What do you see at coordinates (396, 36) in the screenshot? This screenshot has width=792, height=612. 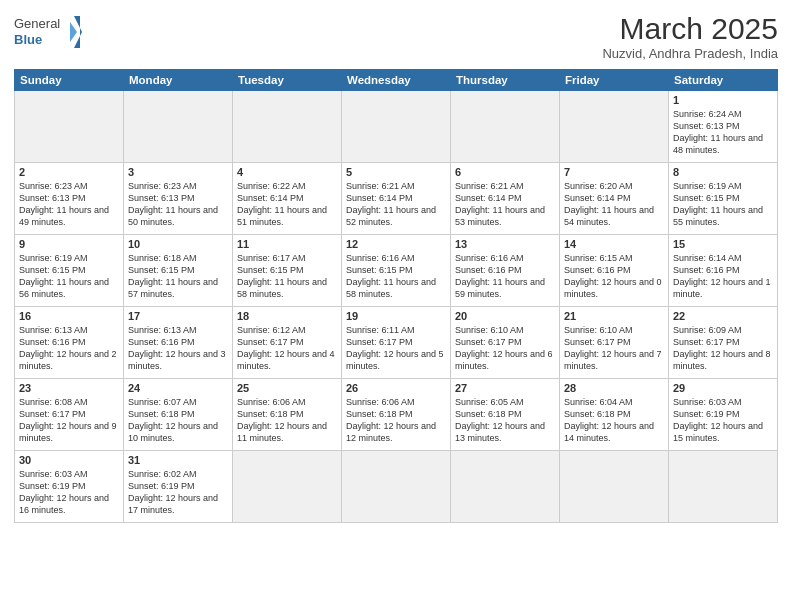 I see `header: General Blue March 2025 Nuzvid, Andhra P…` at bounding box center [396, 36].